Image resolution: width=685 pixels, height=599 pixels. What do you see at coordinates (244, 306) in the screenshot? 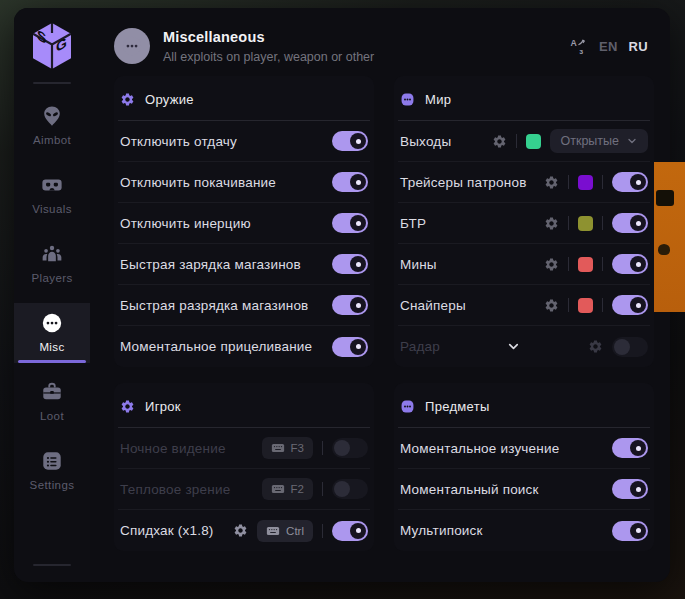
I see `row-fast-unload: Быстрая разрядка магазинов` at bounding box center [244, 306].